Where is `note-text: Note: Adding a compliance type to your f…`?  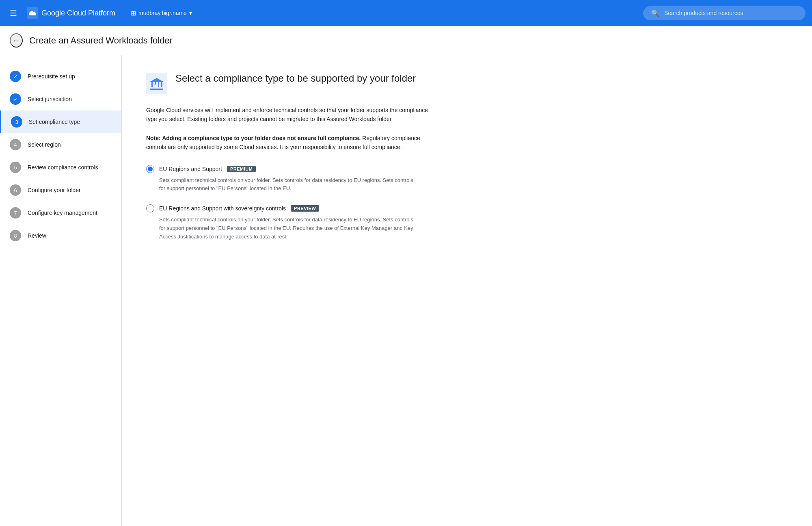
note-text: Note: Adding a compliance type to your f… is located at coordinates (288, 143).